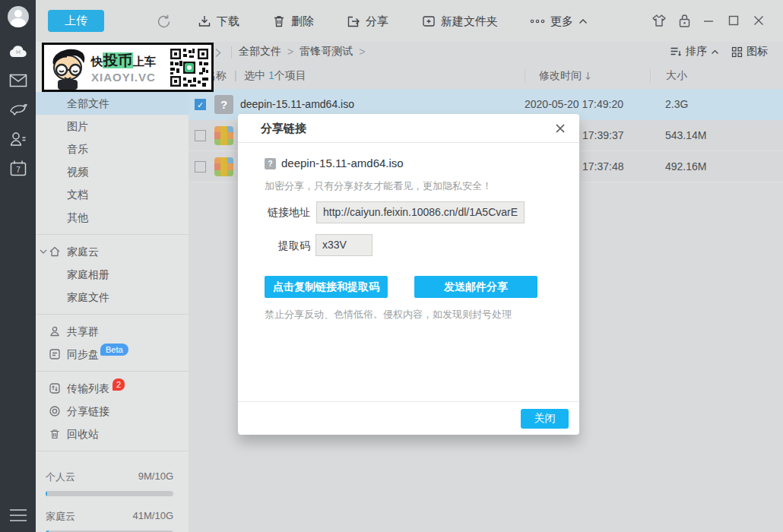  What do you see at coordinates (109, 494) in the screenshot?
I see `storage-personal-bar` at bounding box center [109, 494].